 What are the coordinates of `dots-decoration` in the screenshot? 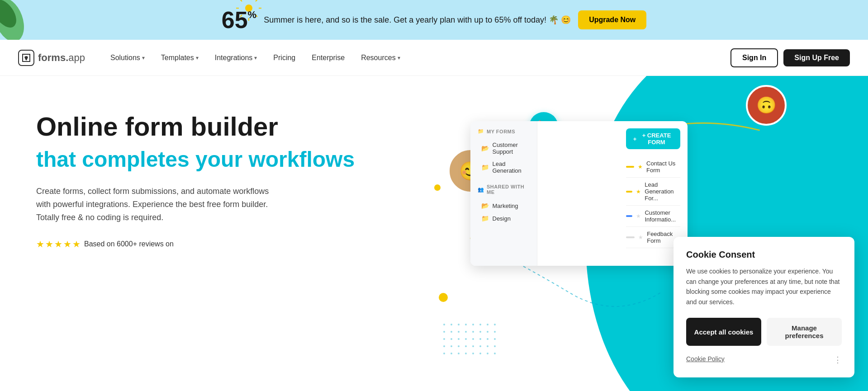 It's located at (470, 340).